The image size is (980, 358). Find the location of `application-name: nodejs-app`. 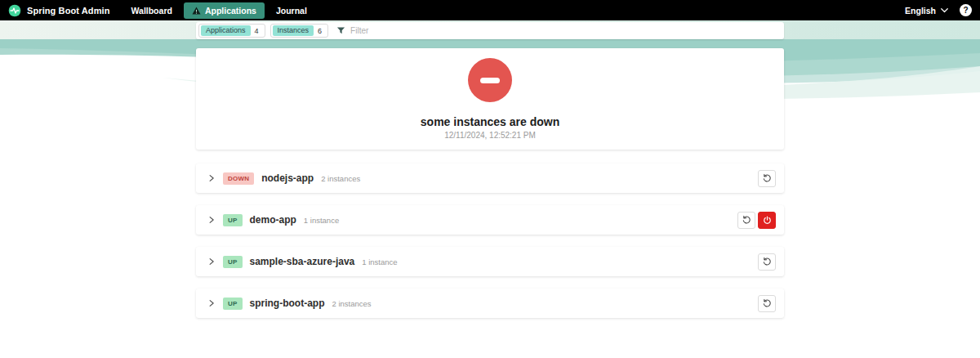

application-name: nodejs-app is located at coordinates (287, 178).